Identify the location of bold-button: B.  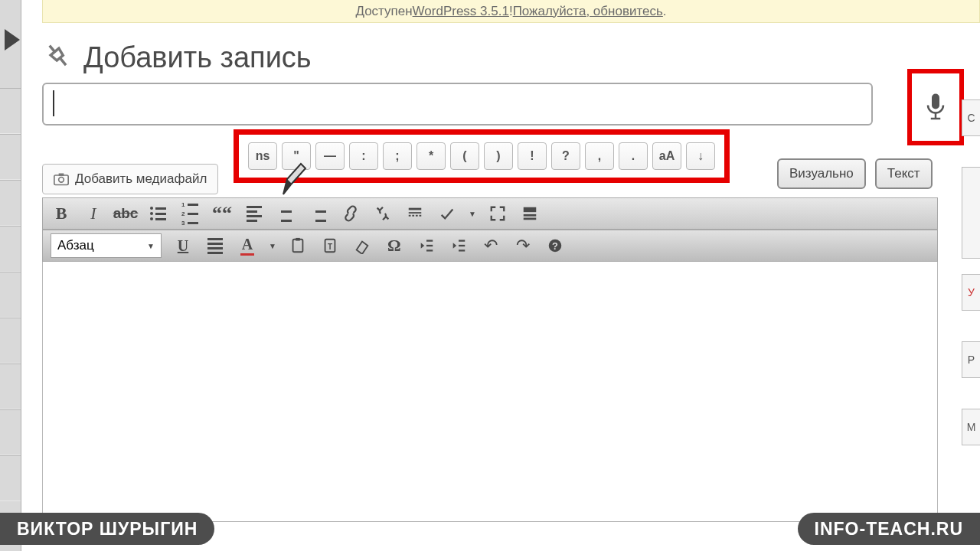
(61, 214).